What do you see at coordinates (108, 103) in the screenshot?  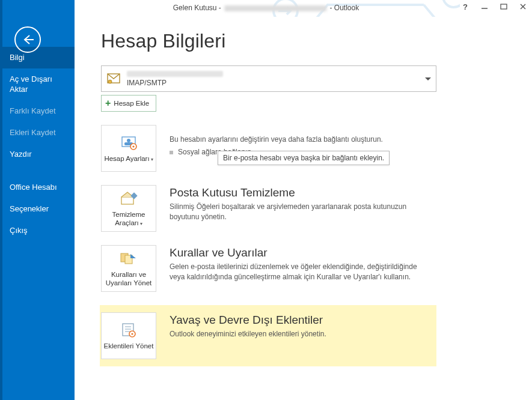 I see `plus-icon: +` at bounding box center [108, 103].